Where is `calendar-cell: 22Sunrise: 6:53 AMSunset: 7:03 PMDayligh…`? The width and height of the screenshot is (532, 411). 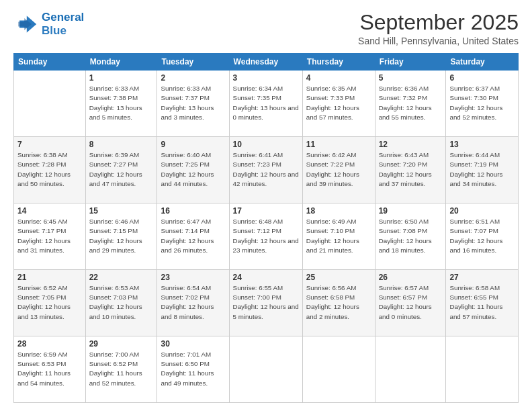
calendar-cell: 22Sunrise: 6:53 AMSunset: 7:03 PMDayligh… is located at coordinates (121, 304).